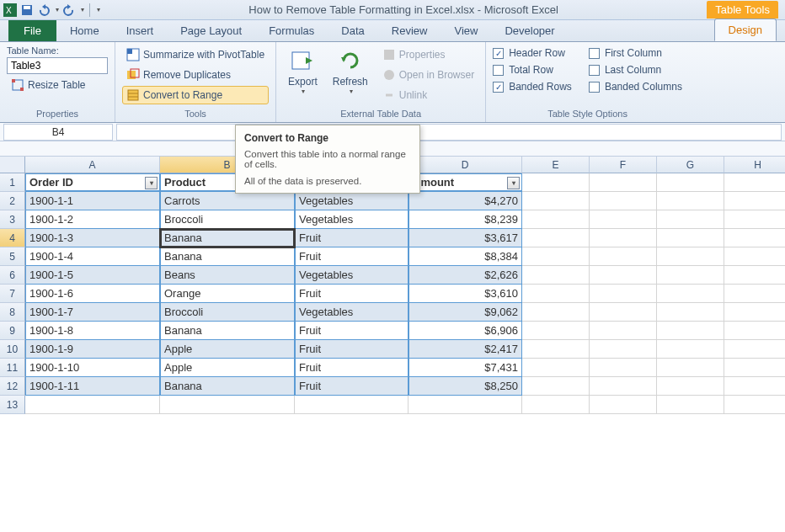 The height and width of the screenshot is (532, 785). I want to click on row-header: 5, so click(13, 257).